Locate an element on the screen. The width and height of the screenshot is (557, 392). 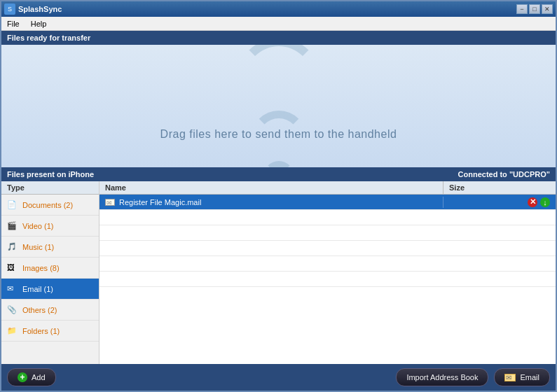
menu-bar: File Help is located at coordinates (279, 24).